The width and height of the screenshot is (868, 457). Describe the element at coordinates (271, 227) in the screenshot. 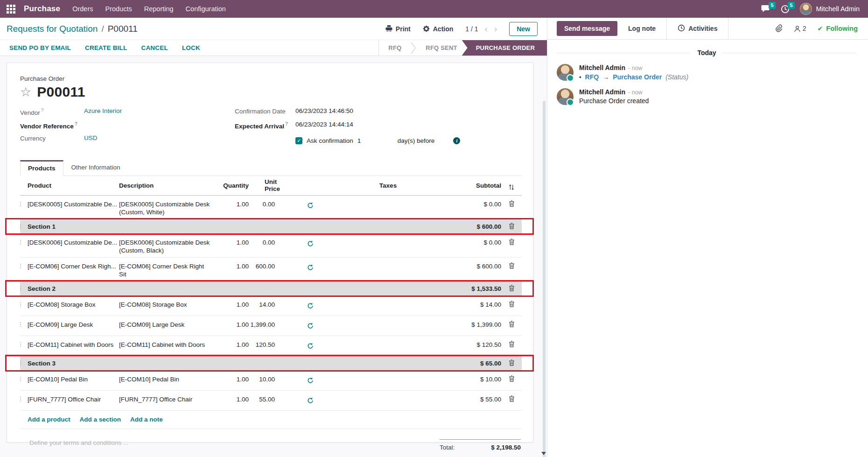

I see `section-row: Section 1 $ 600.00` at that location.